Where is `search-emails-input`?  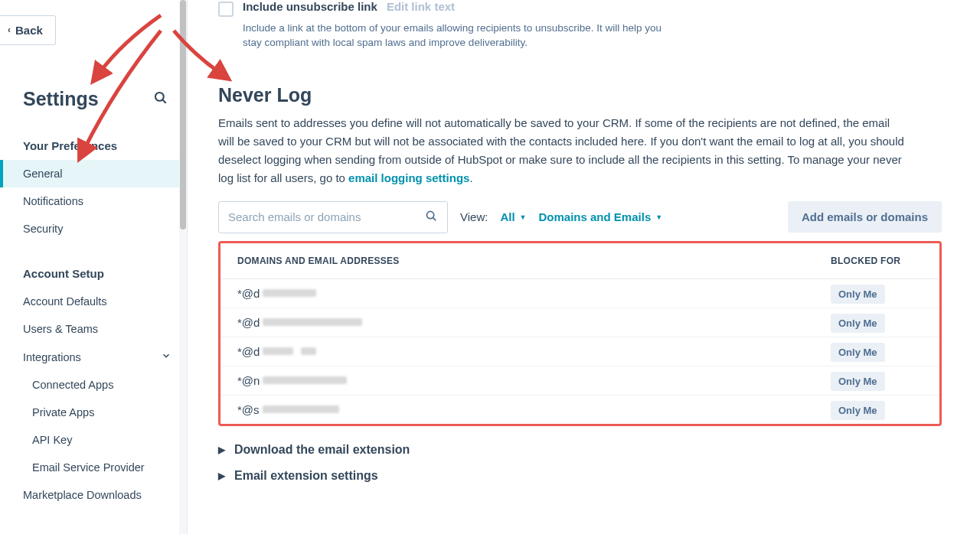
search-emails-input is located at coordinates (316, 217).